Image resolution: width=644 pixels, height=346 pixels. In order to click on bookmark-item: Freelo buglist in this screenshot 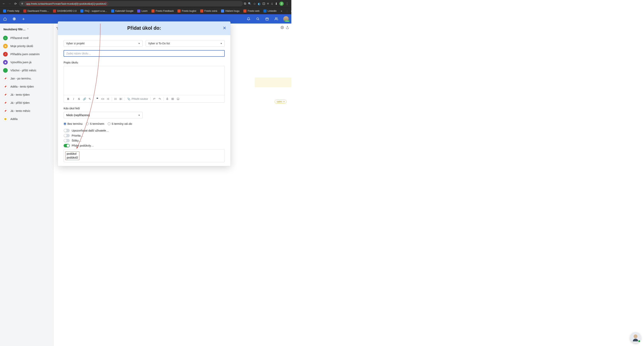, I will do `click(187, 11)`.